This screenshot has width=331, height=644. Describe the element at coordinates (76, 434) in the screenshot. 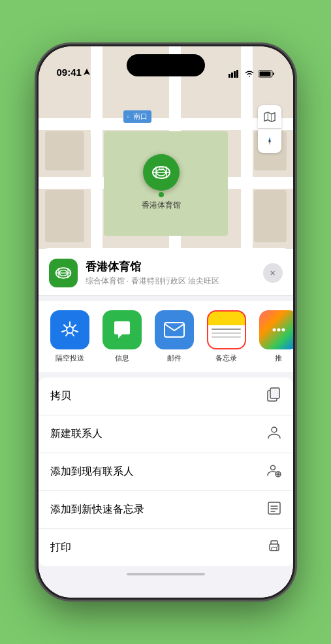

I see `new-contact-label: 新建联系人` at that location.